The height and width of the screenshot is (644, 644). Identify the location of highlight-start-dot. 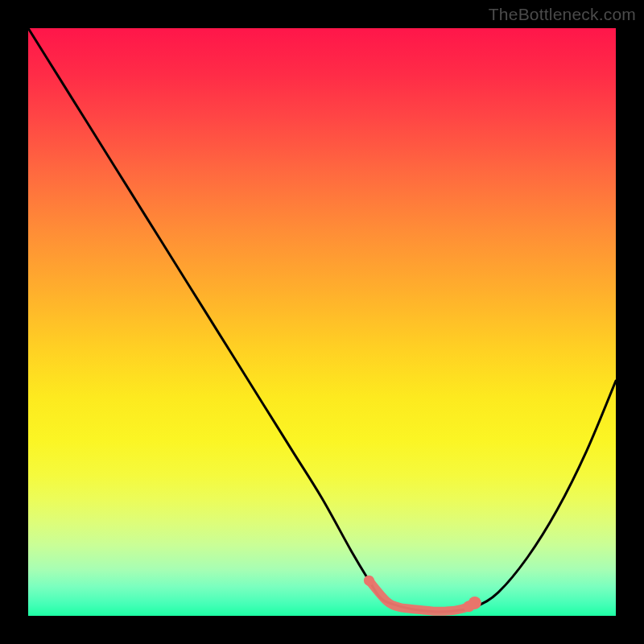
(369, 581).